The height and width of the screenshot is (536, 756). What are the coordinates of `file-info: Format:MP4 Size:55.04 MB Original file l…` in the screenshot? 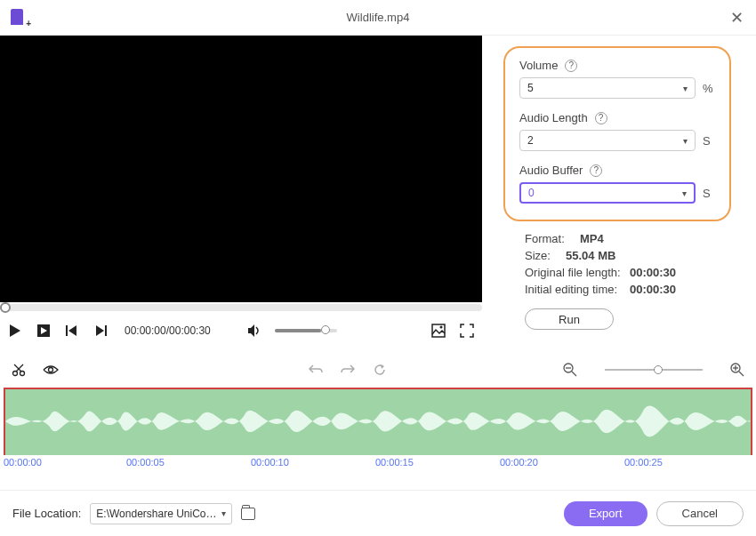 It's located at (617, 259).